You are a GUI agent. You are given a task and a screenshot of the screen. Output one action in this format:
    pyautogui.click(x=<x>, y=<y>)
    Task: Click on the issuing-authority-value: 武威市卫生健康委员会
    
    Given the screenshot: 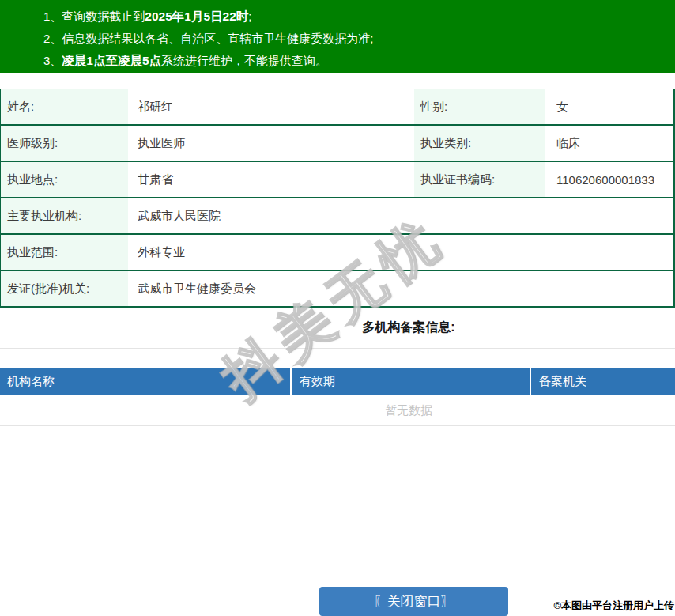 What is the action you would take?
    pyautogui.click(x=401, y=289)
    